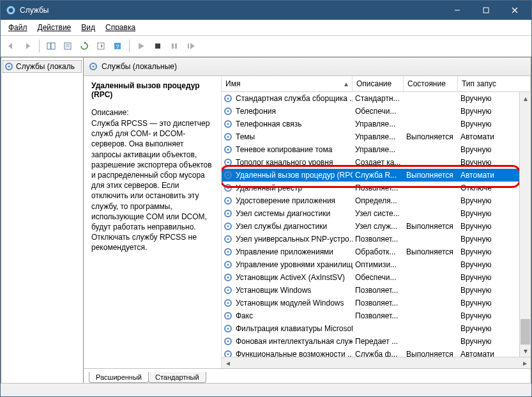 The image size is (532, 397). Describe the element at coordinates (494, 84) in the screenshot. I see `column-startup: Тип запус` at that location.